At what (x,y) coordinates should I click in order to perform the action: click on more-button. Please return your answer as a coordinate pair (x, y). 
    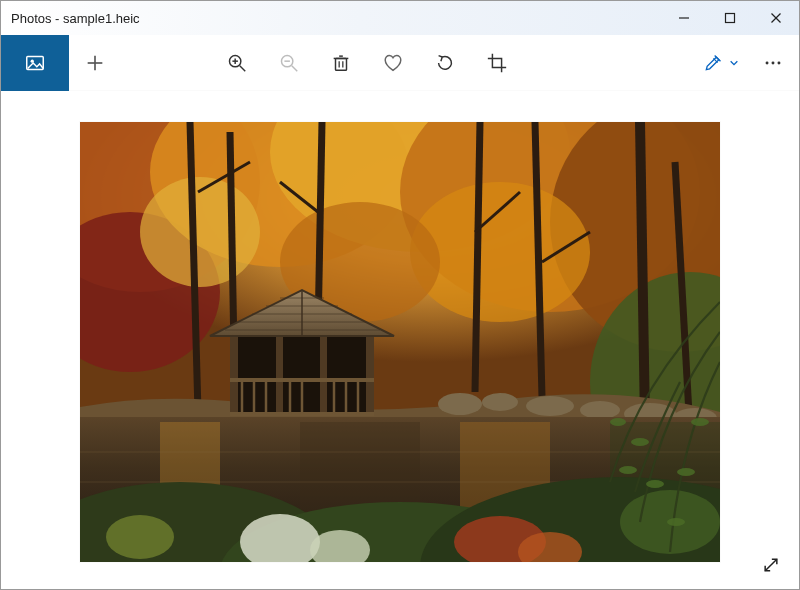
    Looking at the image, I should click on (773, 63).